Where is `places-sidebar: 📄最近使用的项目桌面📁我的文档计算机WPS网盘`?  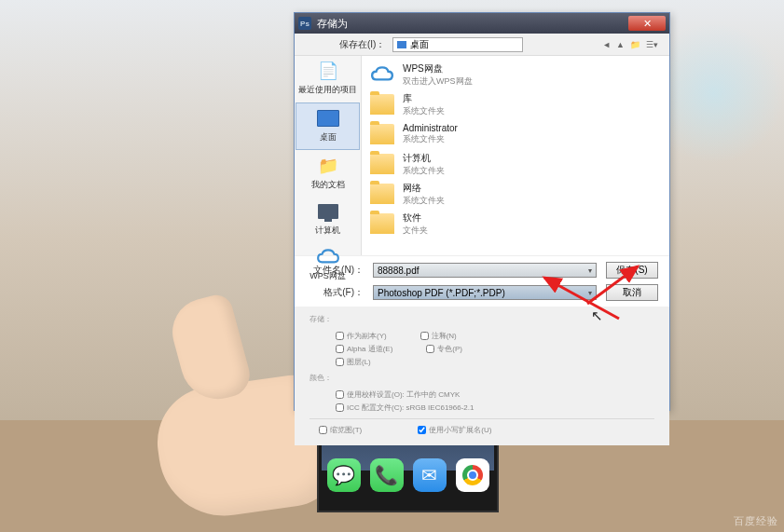 places-sidebar: 📄最近使用的项目桌面📁我的文档计算机WPS网盘 is located at coordinates (328, 156).